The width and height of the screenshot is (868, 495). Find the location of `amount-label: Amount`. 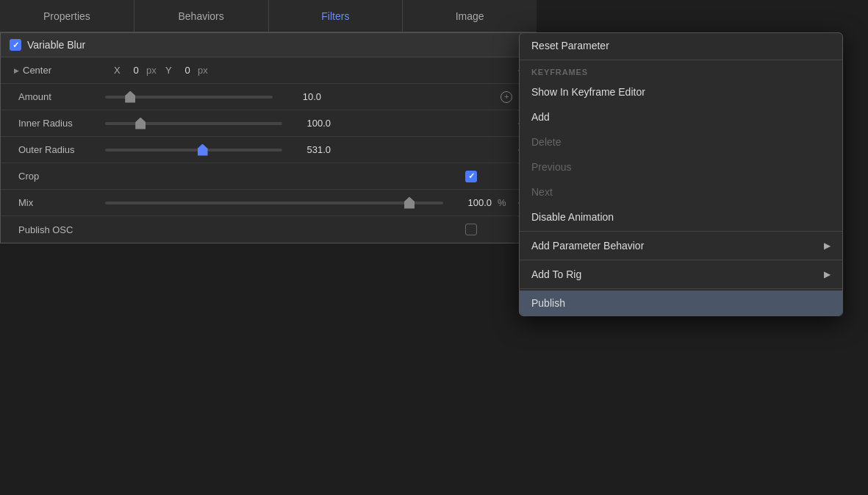

amount-label: Amount is located at coordinates (53, 97).